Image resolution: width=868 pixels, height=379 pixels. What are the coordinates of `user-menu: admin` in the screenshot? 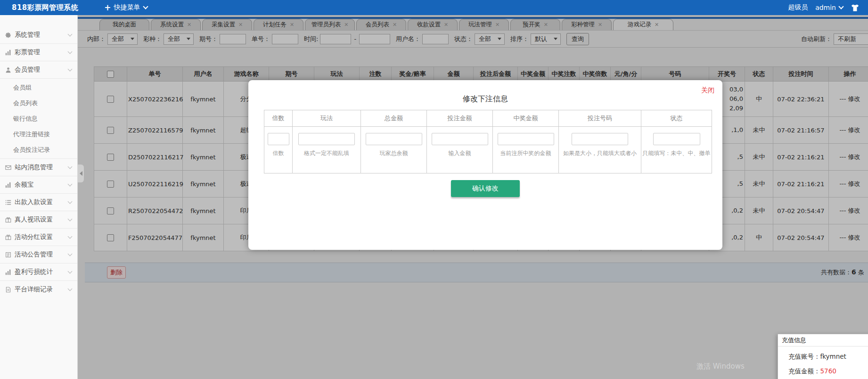 It's located at (829, 8).